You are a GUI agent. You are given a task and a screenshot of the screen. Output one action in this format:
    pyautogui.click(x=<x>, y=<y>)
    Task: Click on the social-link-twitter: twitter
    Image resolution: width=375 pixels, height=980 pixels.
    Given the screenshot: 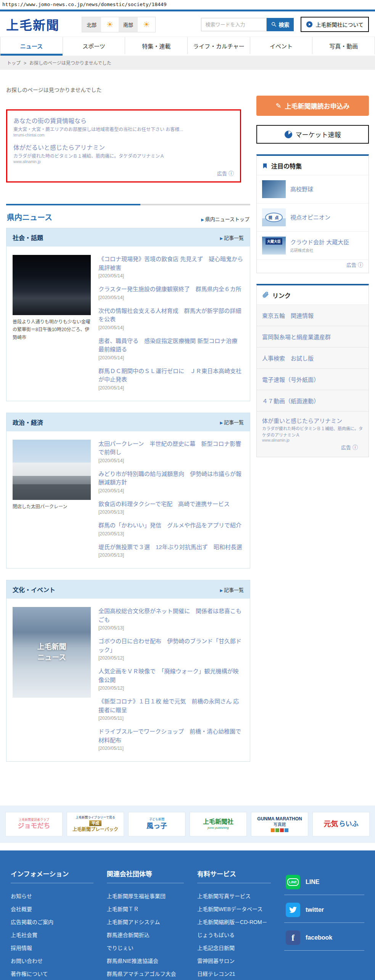 What is the action you would take?
    pyautogui.click(x=324, y=911)
    